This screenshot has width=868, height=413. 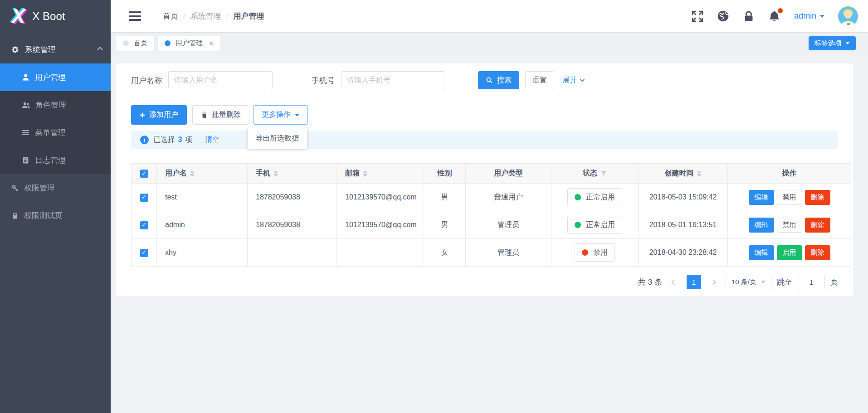 What do you see at coordinates (749, 16) in the screenshot?
I see `lock-icon` at bounding box center [749, 16].